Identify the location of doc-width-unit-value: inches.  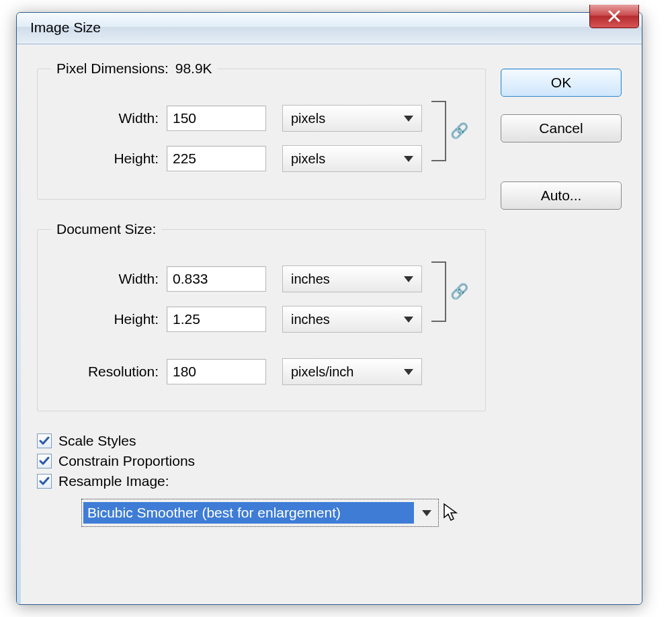
(310, 280).